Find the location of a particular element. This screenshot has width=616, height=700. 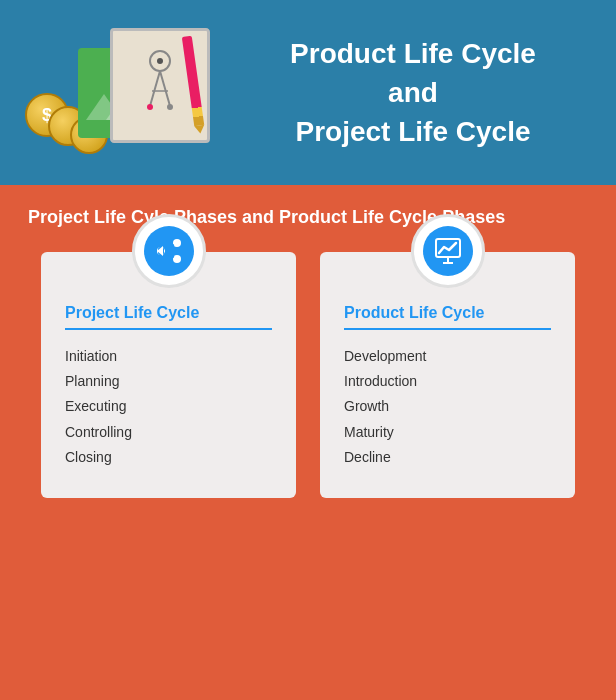

list-item: Growth is located at coordinates (448, 406).